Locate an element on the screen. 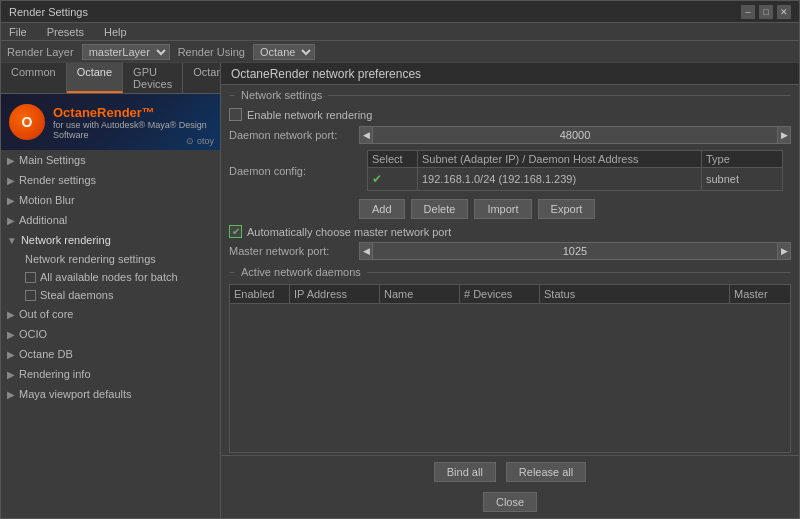 The width and height of the screenshot is (800, 519). maximize-button: □ is located at coordinates (766, 12).